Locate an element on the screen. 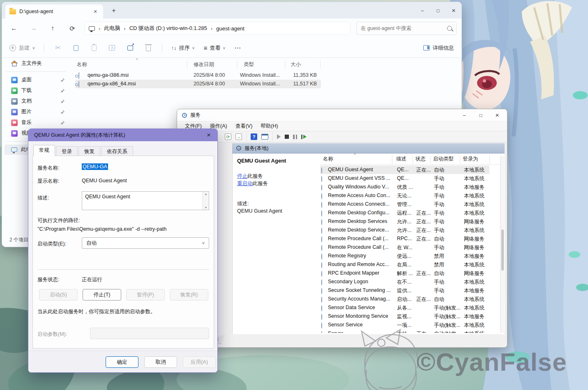 The height and width of the screenshot is (390, 588). nav-forward-icon: → is located at coordinates (34, 28).